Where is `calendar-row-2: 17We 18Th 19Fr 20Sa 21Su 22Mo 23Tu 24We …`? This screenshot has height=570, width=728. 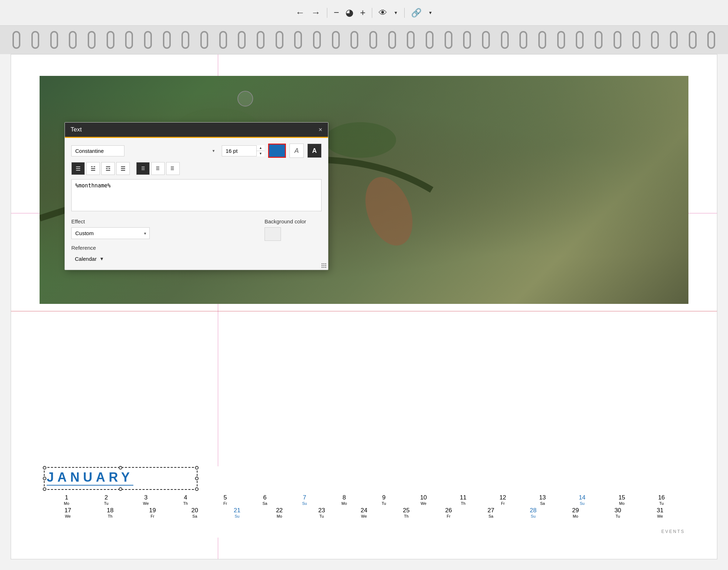 calendar-row-2: 17We 18Th 19Fr 20Sa 21Su 22Mo 23Tu 24We … is located at coordinates (364, 513).